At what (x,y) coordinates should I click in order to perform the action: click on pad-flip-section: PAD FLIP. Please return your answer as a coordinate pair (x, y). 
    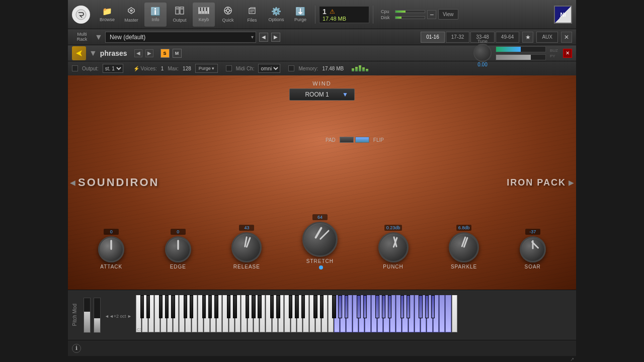
    Looking at the image, I should click on (355, 140).